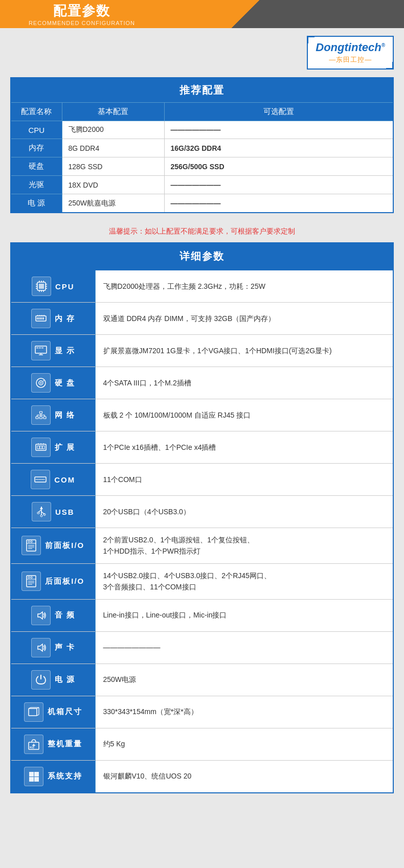  Describe the element at coordinates (202, 479) in the screenshot. I see `detail-row-com: COM 11个COM口` at that location.